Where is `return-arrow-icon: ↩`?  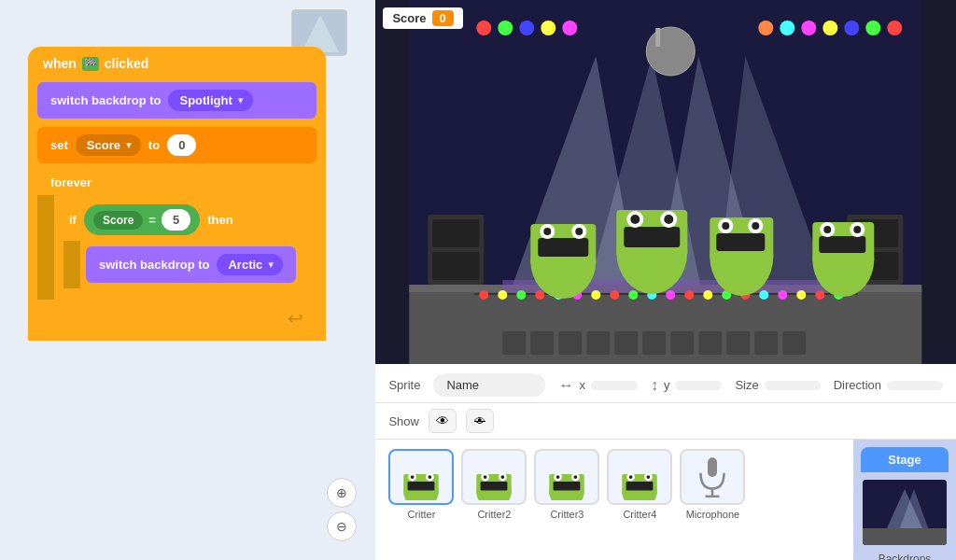
return-arrow-icon: ↩ is located at coordinates (295, 318).